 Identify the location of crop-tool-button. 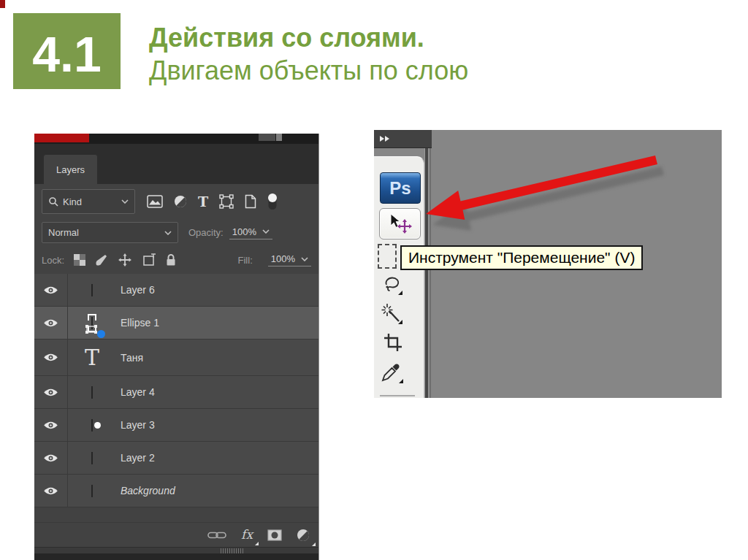
(393, 342).